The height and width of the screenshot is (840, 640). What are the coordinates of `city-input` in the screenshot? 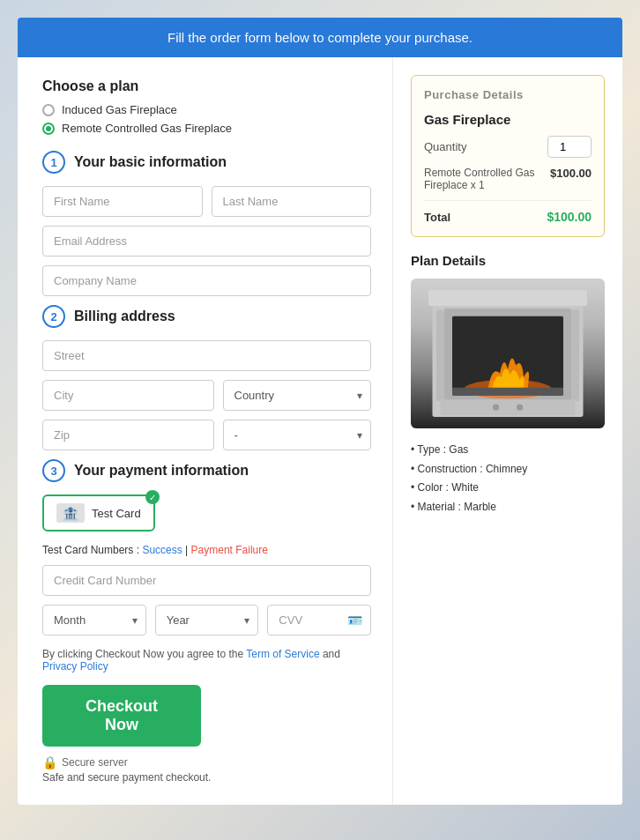 It's located at (129, 395).